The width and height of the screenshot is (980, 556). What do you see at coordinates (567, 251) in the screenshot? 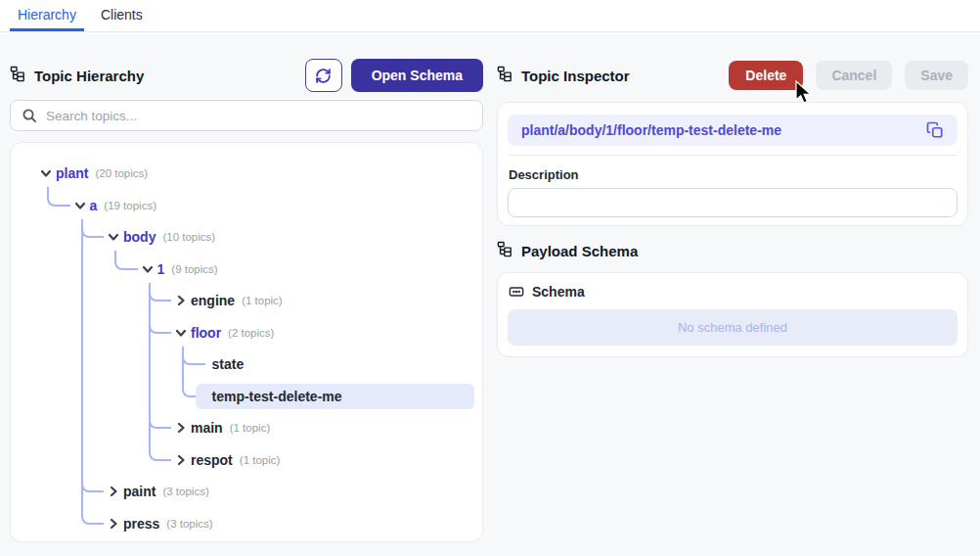
I see `payload-schema-header: Payload Schema` at bounding box center [567, 251].